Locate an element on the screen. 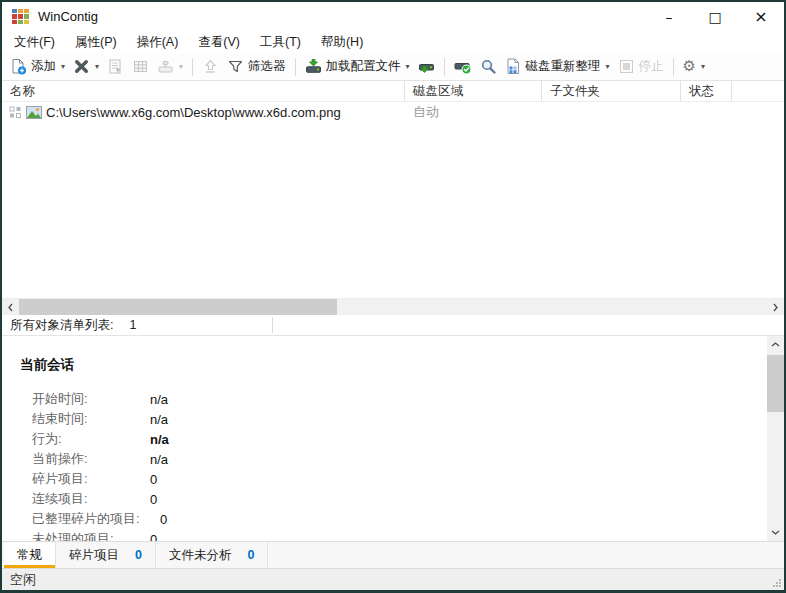 The width and height of the screenshot is (786, 593). column-header-disk-zone: 磁盘区域 is located at coordinates (474, 91).